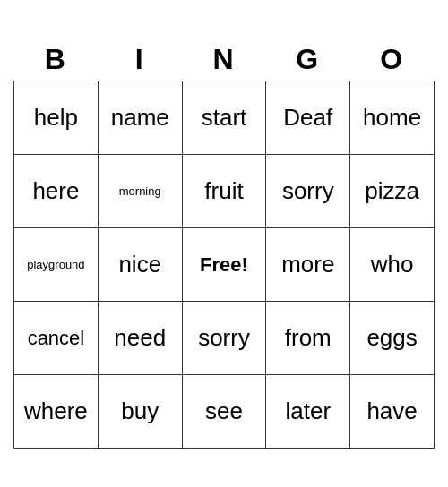 The image size is (448, 487). Describe the element at coordinates (392, 412) in the screenshot. I see `bingo-cell-4-4: have` at that location.